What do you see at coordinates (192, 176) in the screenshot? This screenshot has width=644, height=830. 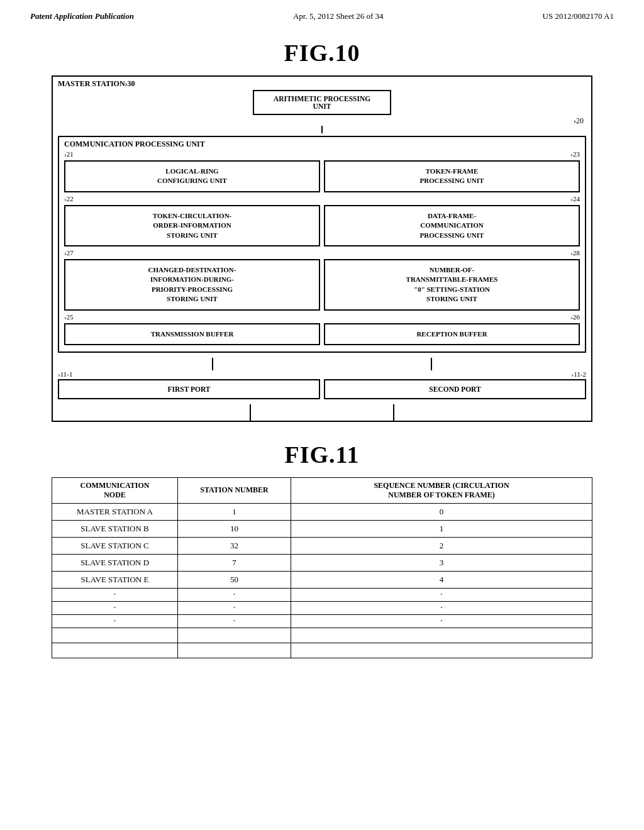 I see `logical-ring-unit: LOGICAL-RINGCONFIGURING UNIT` at bounding box center [192, 176].